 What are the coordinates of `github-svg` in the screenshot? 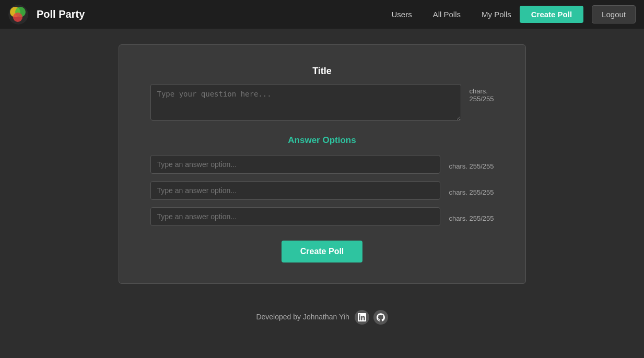 It's located at (381, 317).